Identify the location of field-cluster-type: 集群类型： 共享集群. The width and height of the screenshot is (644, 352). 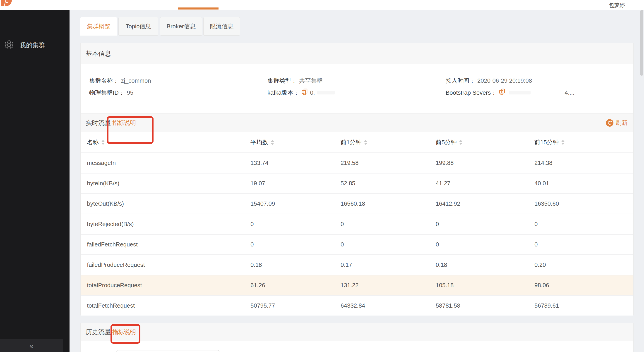
(295, 80).